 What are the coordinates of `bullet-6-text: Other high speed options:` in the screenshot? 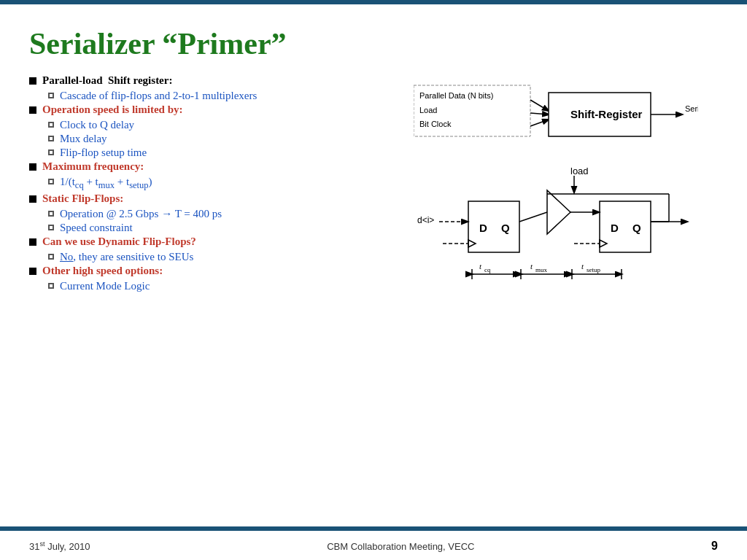 It's located at (102, 271).